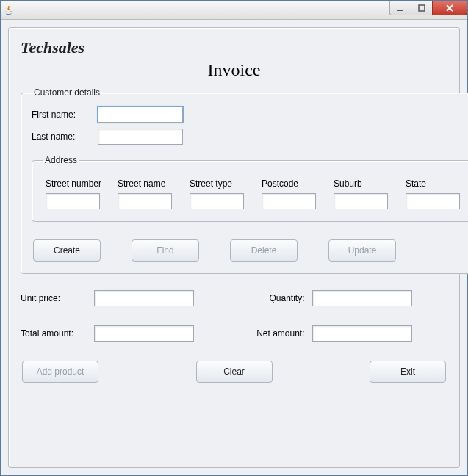  I want to click on street-number-label: Street number, so click(74, 184).